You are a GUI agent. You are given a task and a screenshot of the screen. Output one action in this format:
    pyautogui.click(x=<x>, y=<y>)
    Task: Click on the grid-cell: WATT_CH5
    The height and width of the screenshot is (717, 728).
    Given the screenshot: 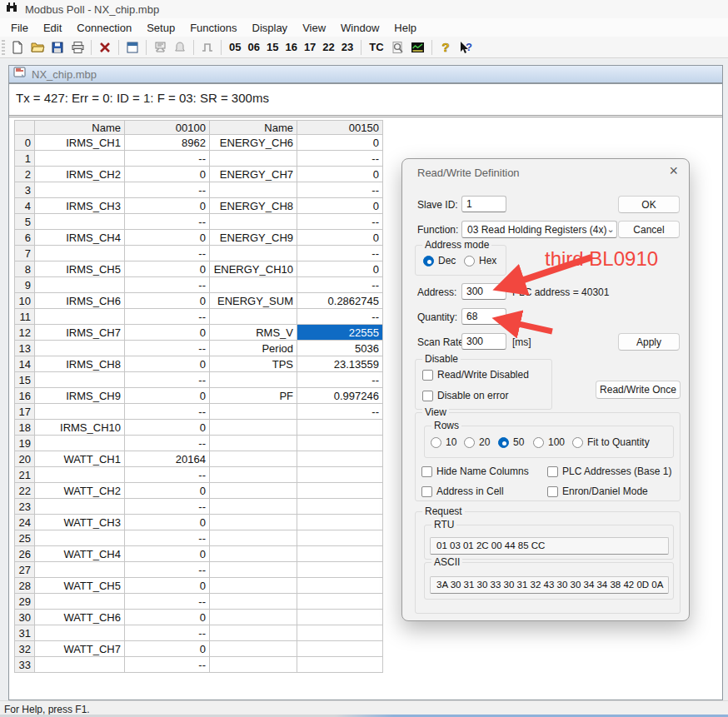 What is the action you would take?
    pyautogui.click(x=80, y=586)
    